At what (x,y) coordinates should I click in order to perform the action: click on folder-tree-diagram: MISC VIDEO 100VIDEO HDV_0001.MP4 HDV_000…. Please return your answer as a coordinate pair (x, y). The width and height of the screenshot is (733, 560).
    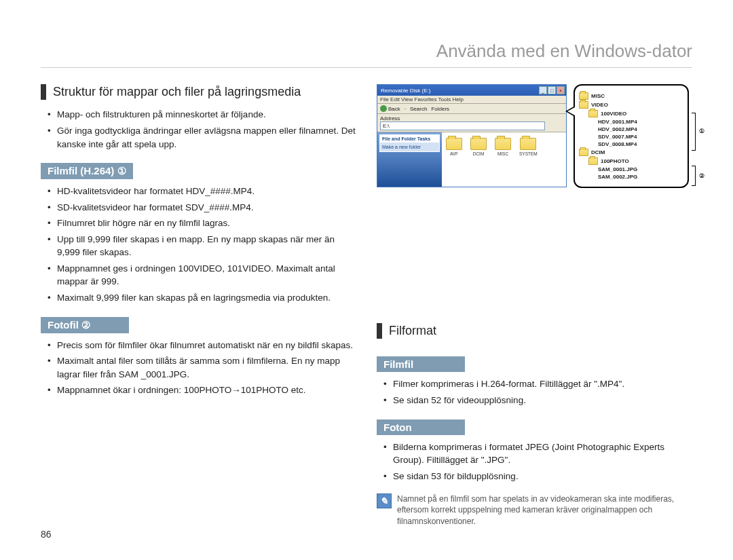
    Looking at the image, I should click on (631, 136).